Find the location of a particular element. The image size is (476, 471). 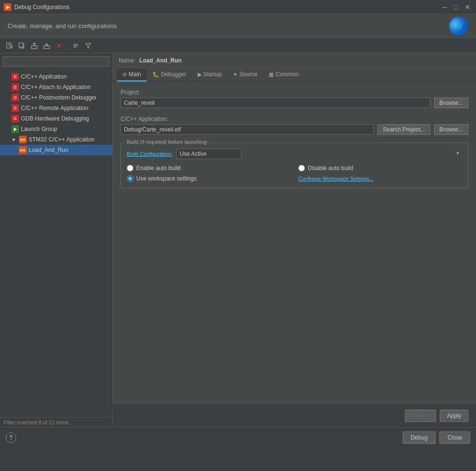

build-config-dropdown-wrap: Use Active Select Automatically Disable is located at coordinates (319, 154).